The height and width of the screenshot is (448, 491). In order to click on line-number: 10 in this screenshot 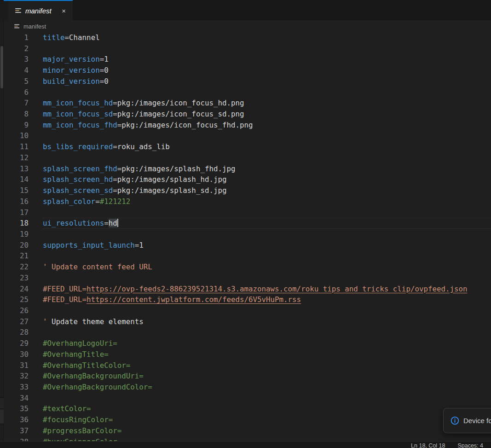, I will do `click(17, 136)`.